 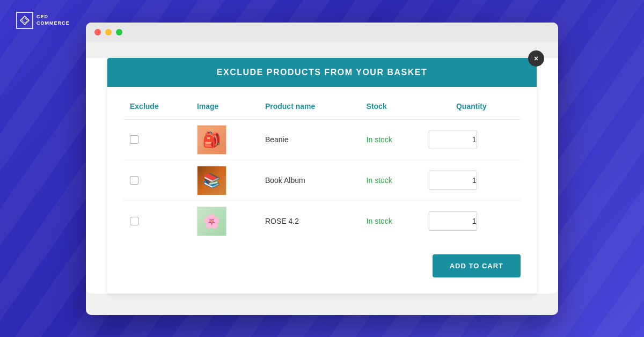 What do you see at coordinates (322, 72) in the screenshot?
I see `modal-header: EXCLUDE PRODUCTS FROM YOUR BASKET ×` at bounding box center [322, 72].